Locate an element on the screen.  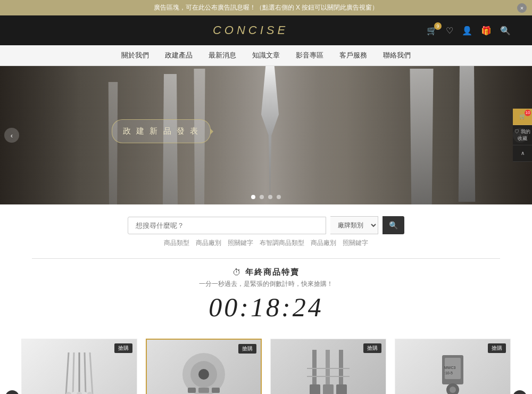
search-tag-5: 照關鍵字 is located at coordinates (355, 243).